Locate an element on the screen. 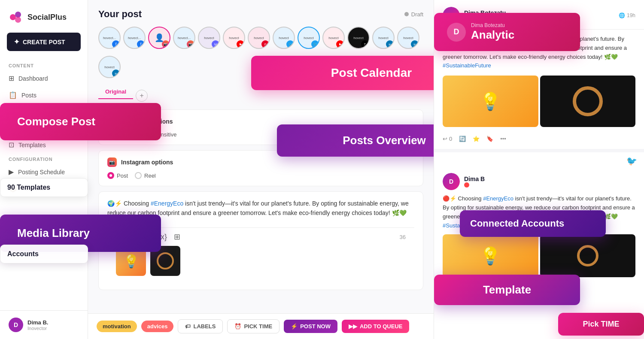  feed-post-1-actions: ↩ 0 🔄 ⭐ 🔖 ••• is located at coordinates (539, 141).